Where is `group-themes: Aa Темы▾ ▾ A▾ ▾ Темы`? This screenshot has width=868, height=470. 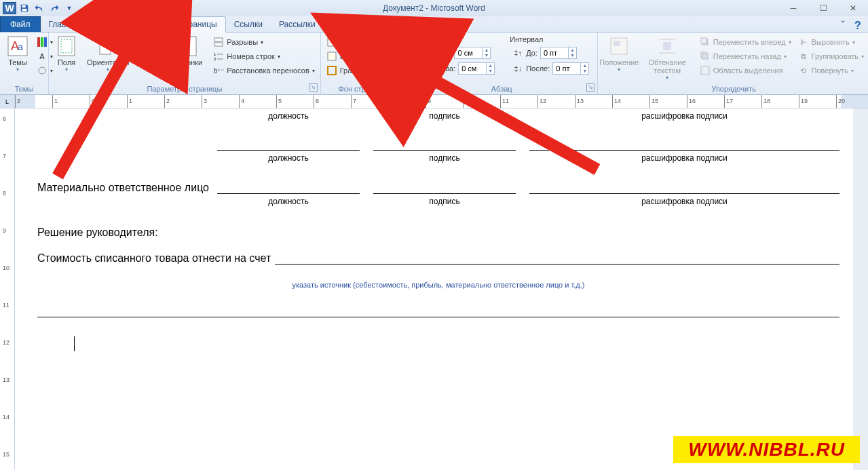 group-themes: Aa Темы▾ ▾ A▾ ▾ Темы is located at coordinates (24, 64).